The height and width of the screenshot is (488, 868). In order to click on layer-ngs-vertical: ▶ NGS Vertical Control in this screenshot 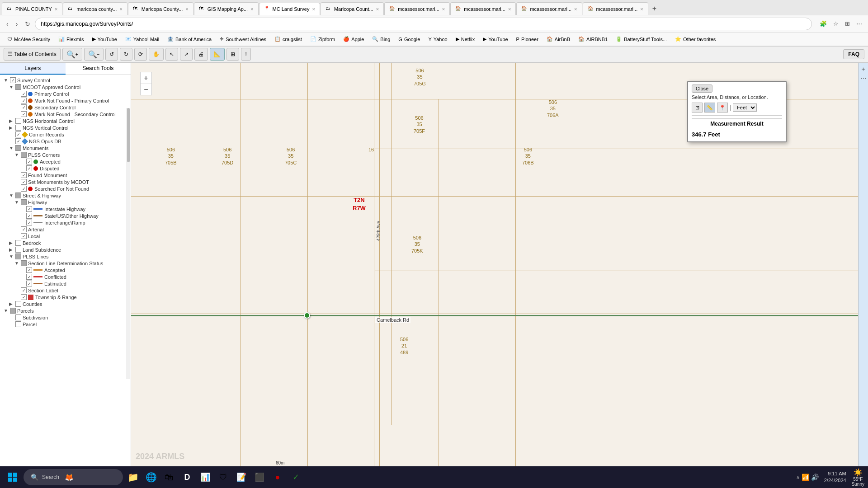, I will do `click(65, 127)`.